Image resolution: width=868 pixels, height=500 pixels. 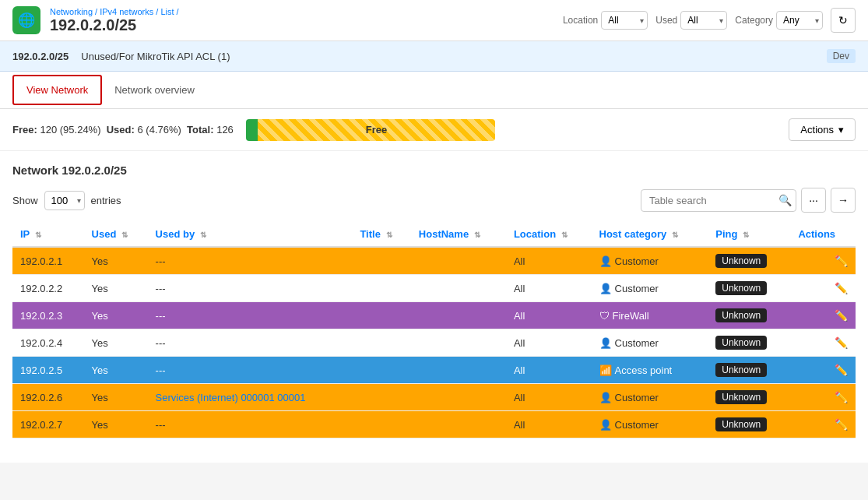 What do you see at coordinates (48, 129) in the screenshot?
I see `free-count: 120` at bounding box center [48, 129].